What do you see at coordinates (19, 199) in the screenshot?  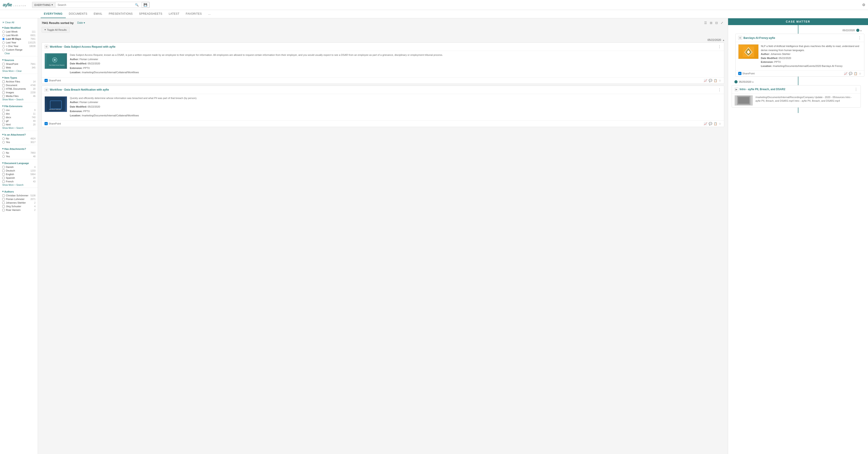 I see `sidebar-item-florian: Florian Lohmeier 2071` at bounding box center [19, 199].